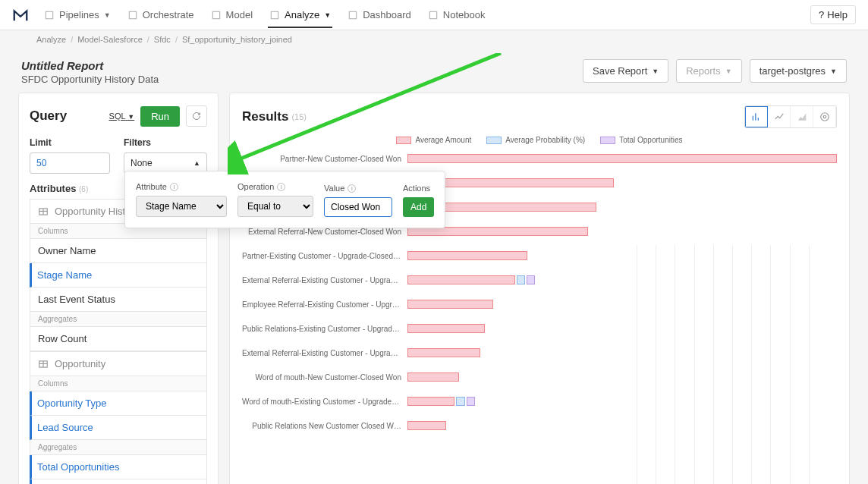  Describe the element at coordinates (118, 467) in the screenshot. I see `attr-item: Total Opportunities` at that location.